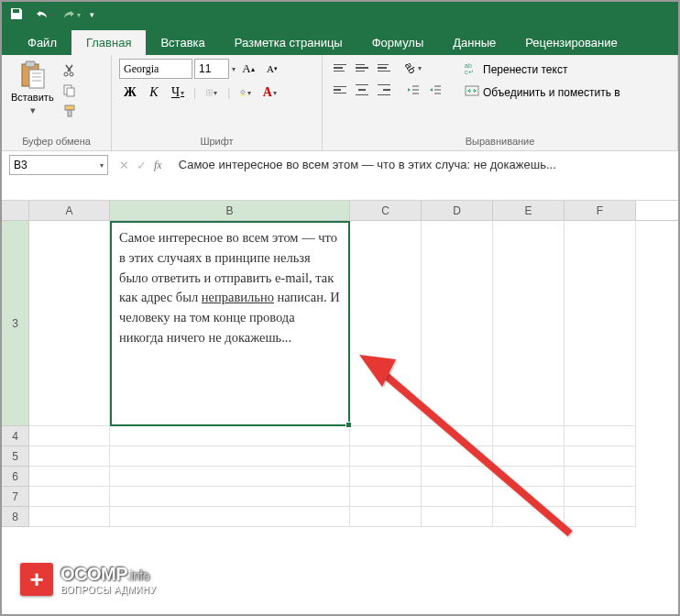 This screenshot has height=616, width=680. Describe the element at coordinates (212, 93) in the screenshot. I see `borders-button: ▾` at that location.